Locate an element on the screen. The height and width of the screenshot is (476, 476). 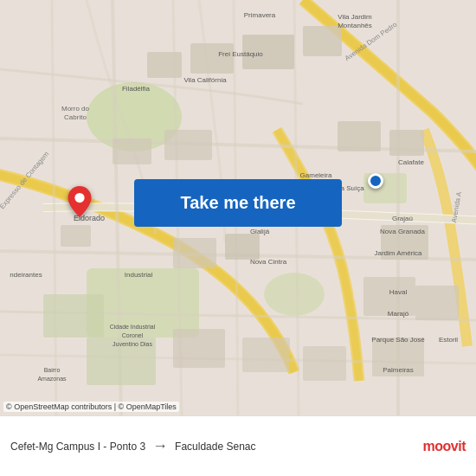
route-info: Cefet-Mg Campus I - Ponto 3 → Faculdade … is located at coordinates (216, 447).